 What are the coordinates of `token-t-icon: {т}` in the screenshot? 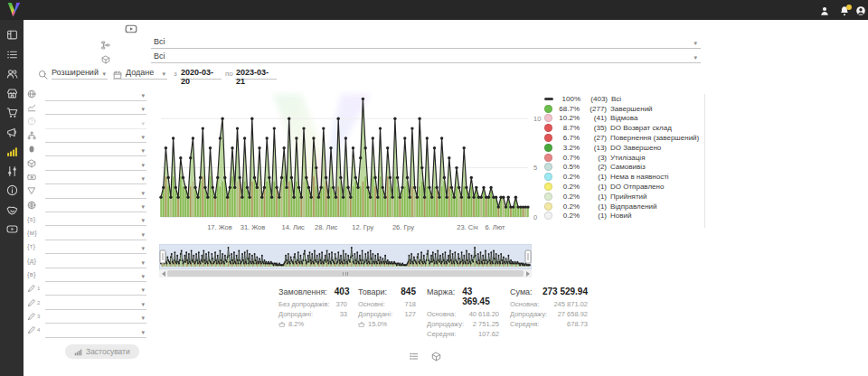 It's located at (36, 246).